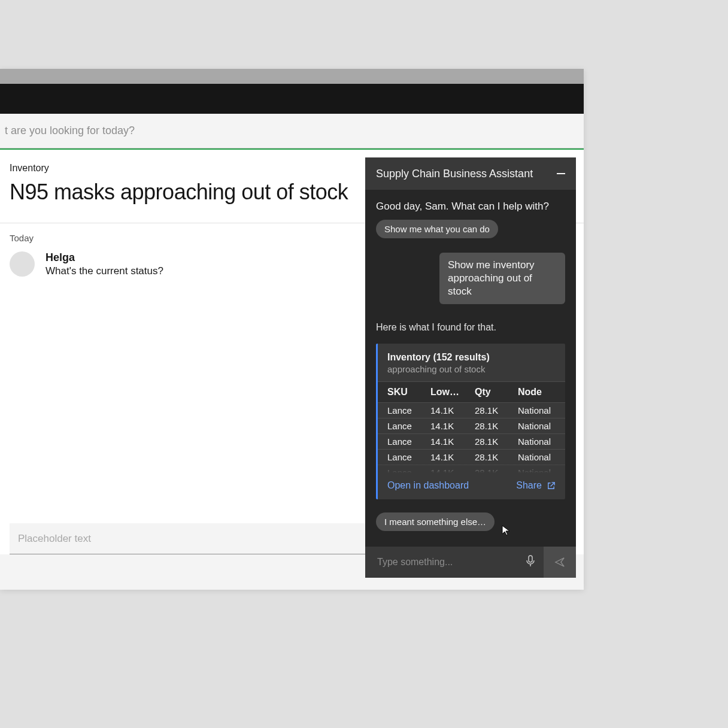 Image resolution: width=728 pixels, height=728 pixels. I want to click on open-dashboard-link: Open in dashboard, so click(428, 486).